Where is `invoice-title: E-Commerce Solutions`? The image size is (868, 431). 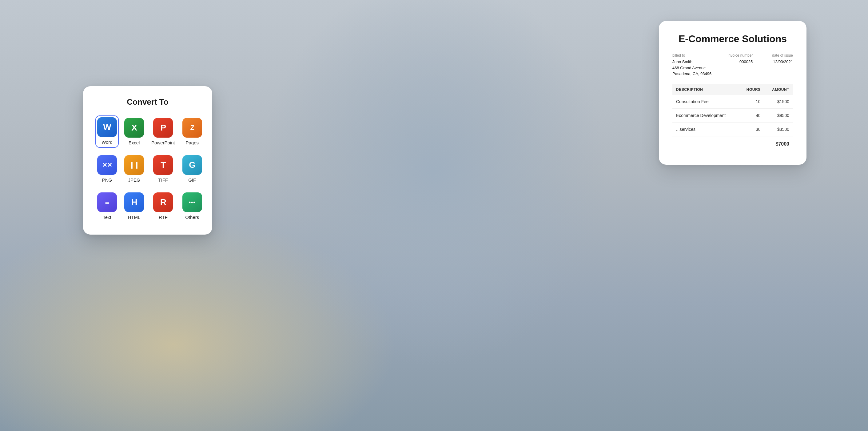 invoice-title: E-Commerce Solutions is located at coordinates (733, 39).